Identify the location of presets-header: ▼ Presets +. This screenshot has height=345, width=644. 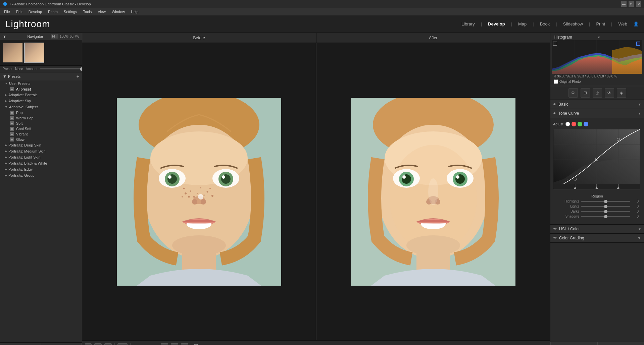
(41, 76).